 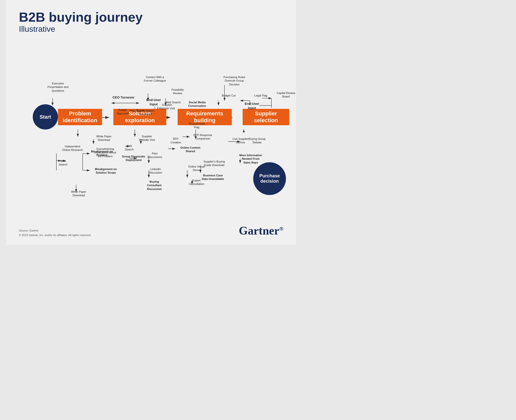 What do you see at coordinates (197, 125) in the screenshot?
I see `annotation-procurement-flag: Procurement Flag` at bounding box center [197, 125].